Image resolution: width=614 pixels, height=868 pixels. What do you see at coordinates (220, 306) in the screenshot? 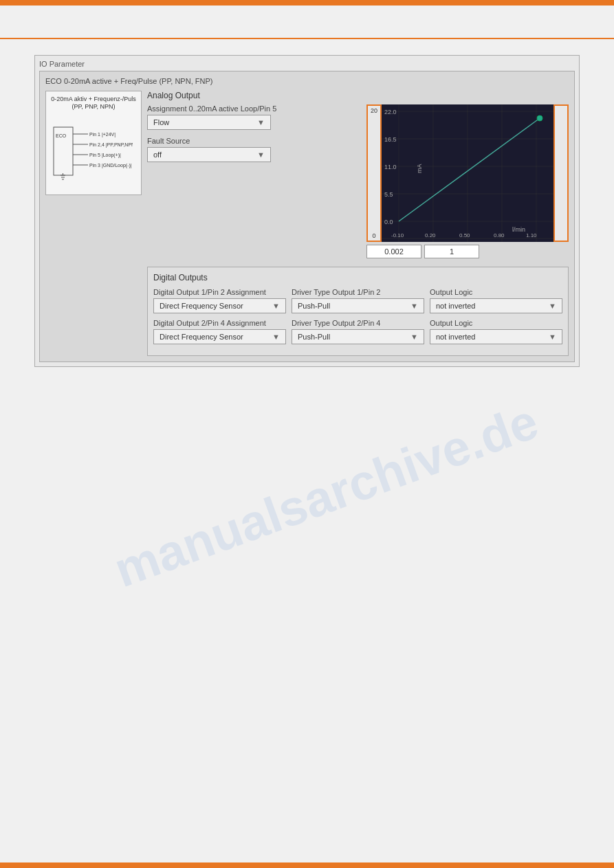
I see `digital-output1-assignment-dropdown: Direct Frequency Sensor ▼` at bounding box center [220, 306].